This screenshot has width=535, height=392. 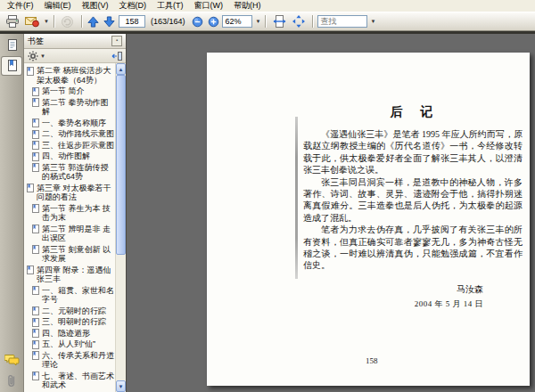 What do you see at coordinates (71, 344) in the screenshot?
I see `bookmark-item: 五、从人到“仙”` at bounding box center [71, 344].